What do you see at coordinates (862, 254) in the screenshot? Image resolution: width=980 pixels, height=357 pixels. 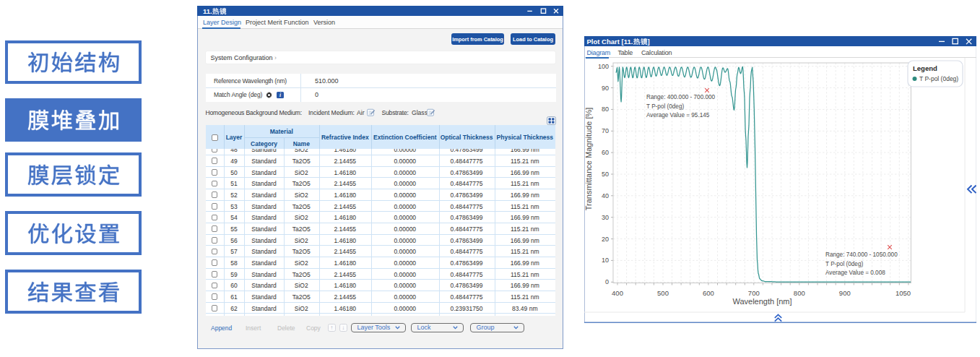 I see `svg-text: Range: 740.000 - 1050.000` at bounding box center [862, 254].